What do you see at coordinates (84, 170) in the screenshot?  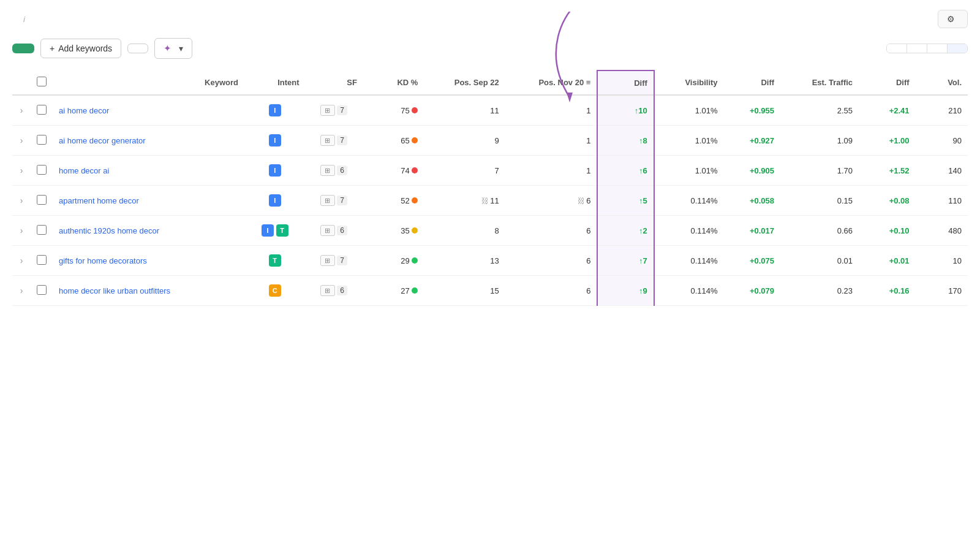 I see `keyword-link: home decor ai` at bounding box center [84, 170].